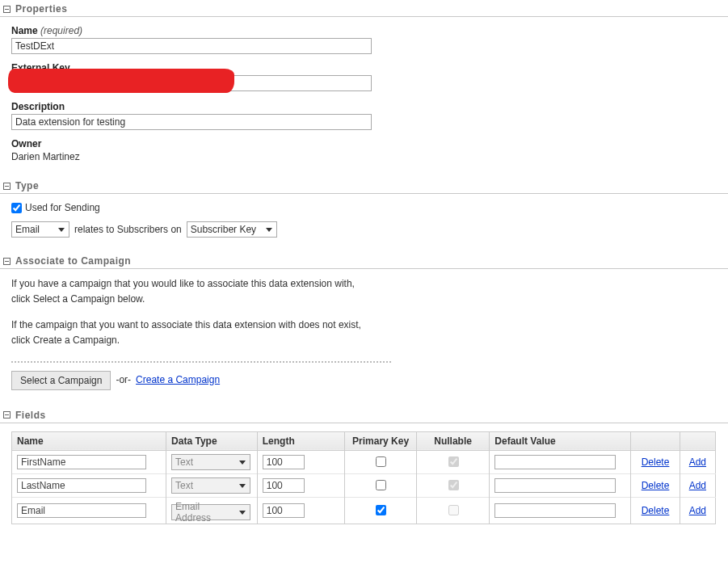 The width and height of the screenshot is (728, 572). Describe the element at coordinates (364, 8) in the screenshot. I see `properties-header: Properties` at that location.